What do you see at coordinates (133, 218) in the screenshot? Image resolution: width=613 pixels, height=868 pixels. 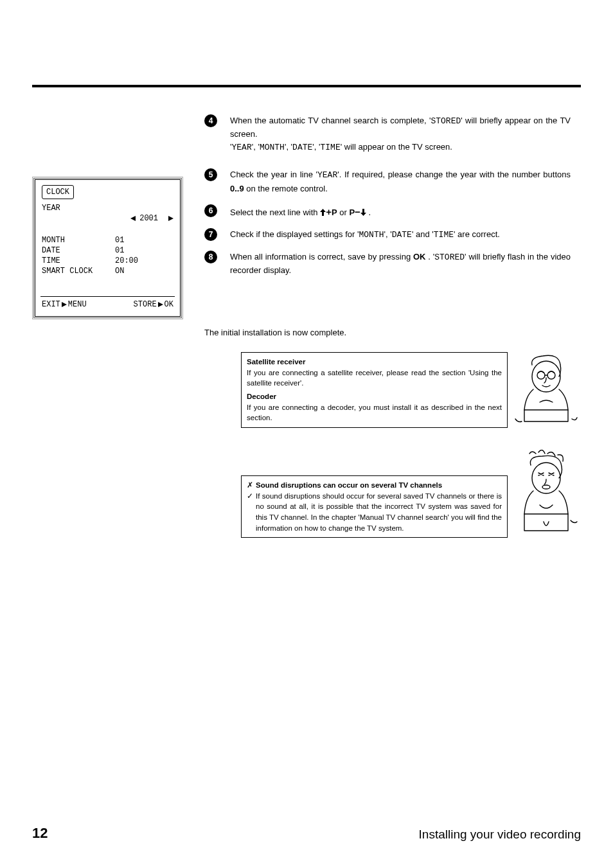 I see `arrow-left-icon` at bounding box center [133, 218].